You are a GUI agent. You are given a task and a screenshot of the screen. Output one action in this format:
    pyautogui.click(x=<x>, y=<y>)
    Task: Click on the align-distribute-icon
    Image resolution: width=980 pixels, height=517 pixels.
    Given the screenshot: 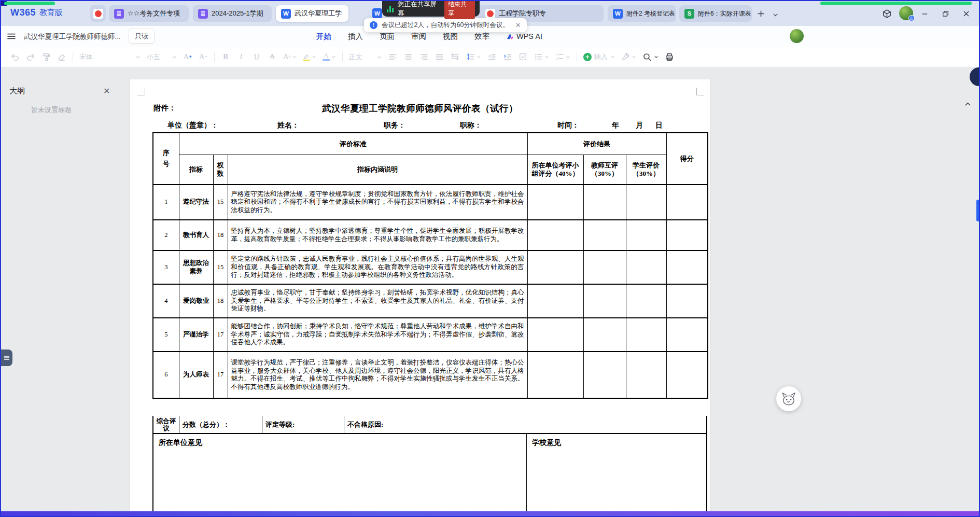 What is the action you would take?
    pyautogui.click(x=455, y=57)
    